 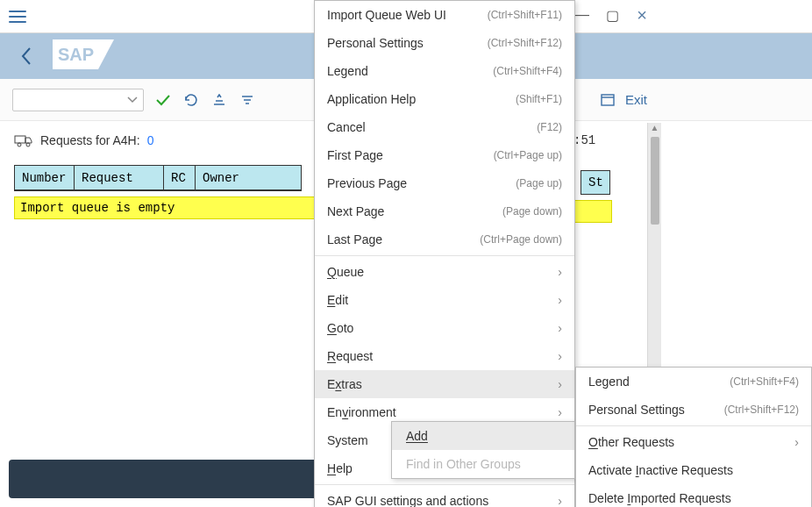 What do you see at coordinates (445, 356) in the screenshot?
I see `menu-item-request: Request›` at bounding box center [445, 356].